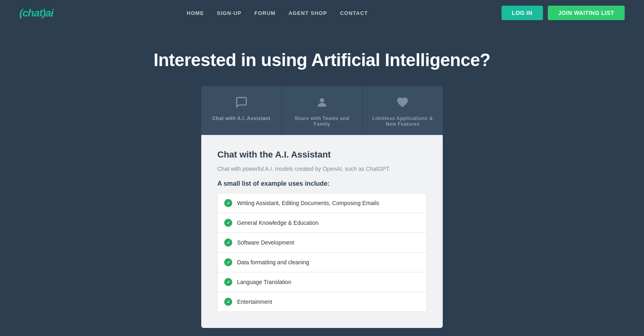 The width and height of the screenshot is (644, 336). What do you see at coordinates (322, 121) in the screenshot?
I see `tab-share-label: Share with Teams and Family` at bounding box center [322, 121].